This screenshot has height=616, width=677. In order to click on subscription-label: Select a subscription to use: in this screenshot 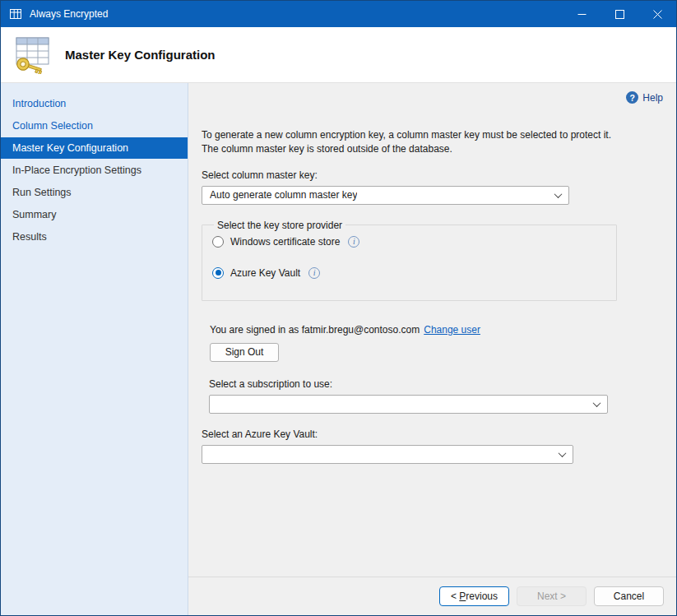, I will do `click(436, 384)`.